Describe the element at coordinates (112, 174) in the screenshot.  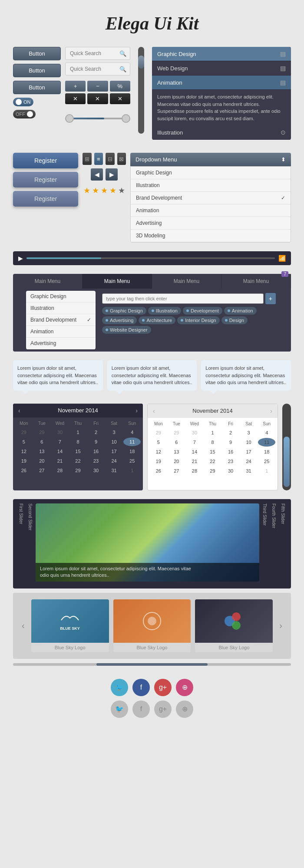
I see `arrow-right-btn: ▶` at that location.